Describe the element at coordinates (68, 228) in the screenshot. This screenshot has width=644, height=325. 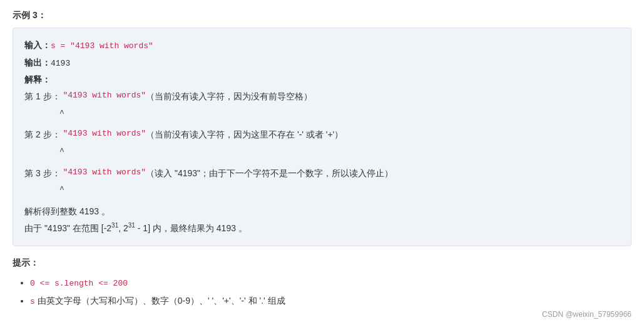
I see `conclusion2-pre: 由于 "4193" 在范围 [-2` at that location.